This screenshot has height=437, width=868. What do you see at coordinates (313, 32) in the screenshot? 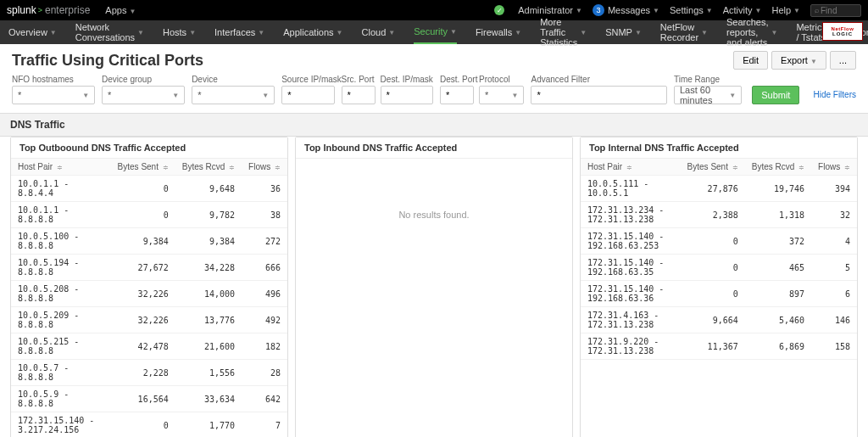
I see `nav-tab-applications: Applications▼` at bounding box center [313, 32].